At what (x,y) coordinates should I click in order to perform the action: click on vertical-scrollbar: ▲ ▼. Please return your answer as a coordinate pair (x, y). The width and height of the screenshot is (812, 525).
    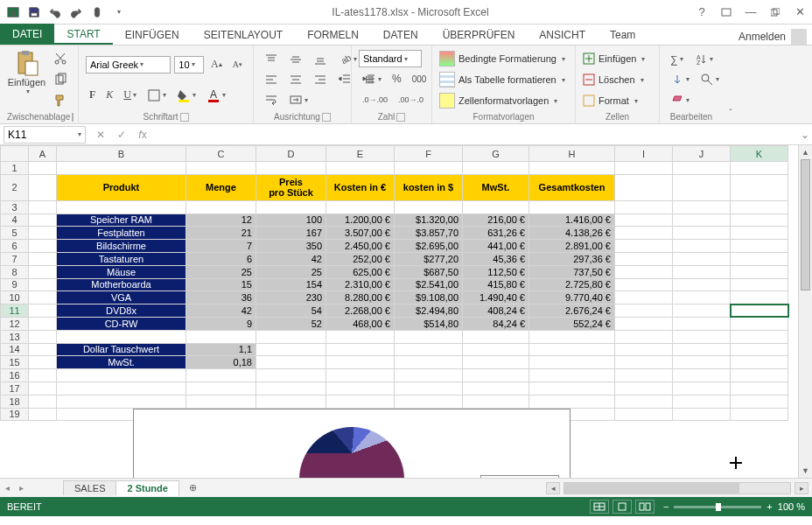
    Looking at the image, I should click on (805, 312).